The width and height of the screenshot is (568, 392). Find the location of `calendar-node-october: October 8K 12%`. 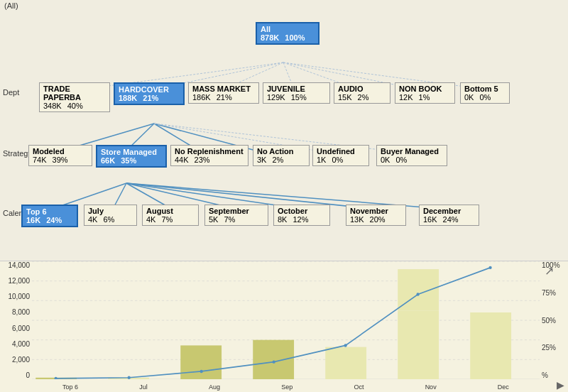

calendar-node-october: October 8K 12% is located at coordinates (302, 215).